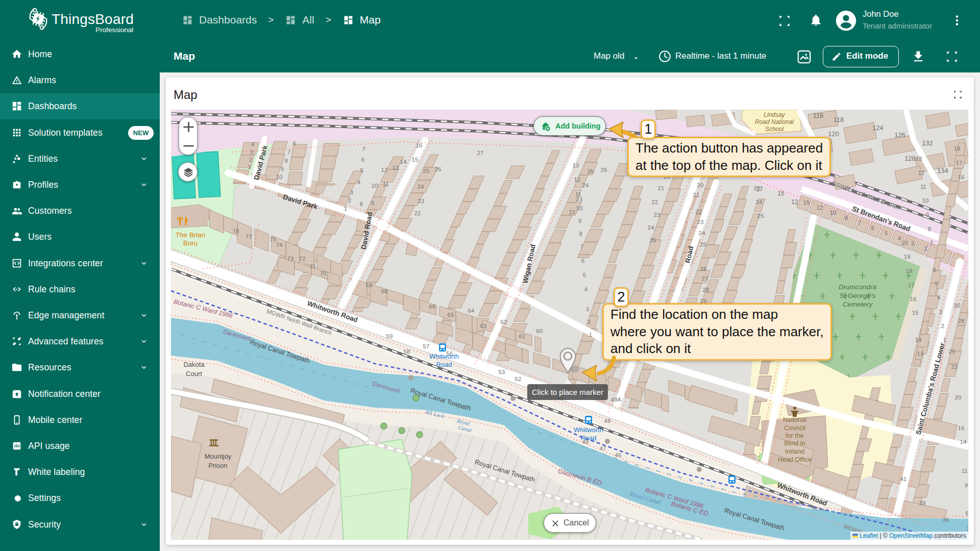 The height and width of the screenshot is (551, 980). Describe the element at coordinates (819, 115) in the screenshot. I see `svg-text: 116` at that location.